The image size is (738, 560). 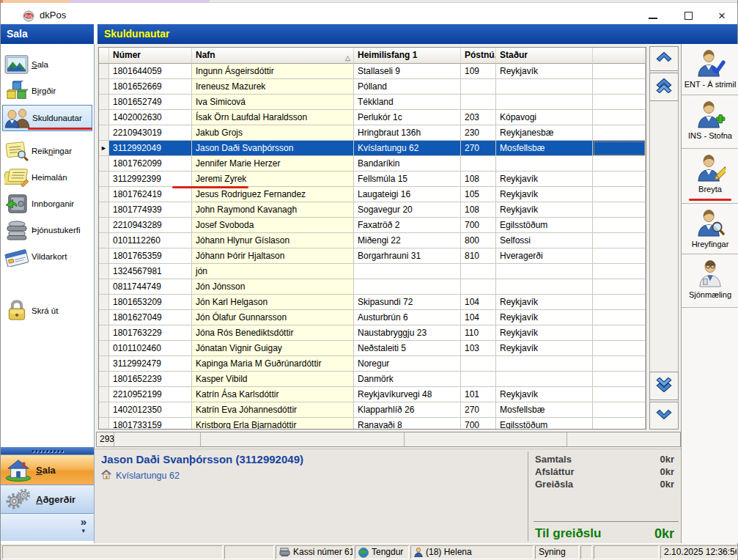 What do you see at coordinates (372, 195) in the screenshot?
I see `table-row: 1801762419Jesus Rodriguez FernandezLauga…` at bounding box center [372, 195].